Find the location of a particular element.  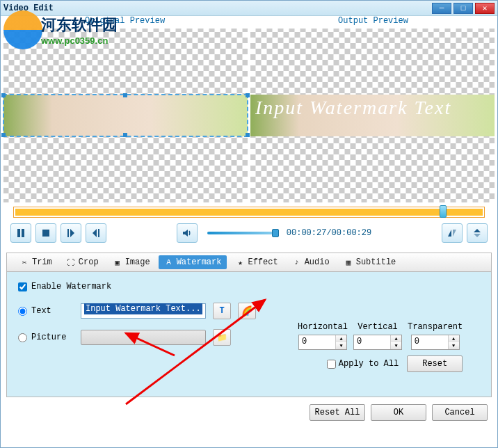

site-logo-text: 河东软件园 www.pc0359.cn is located at coordinates (79, 31).